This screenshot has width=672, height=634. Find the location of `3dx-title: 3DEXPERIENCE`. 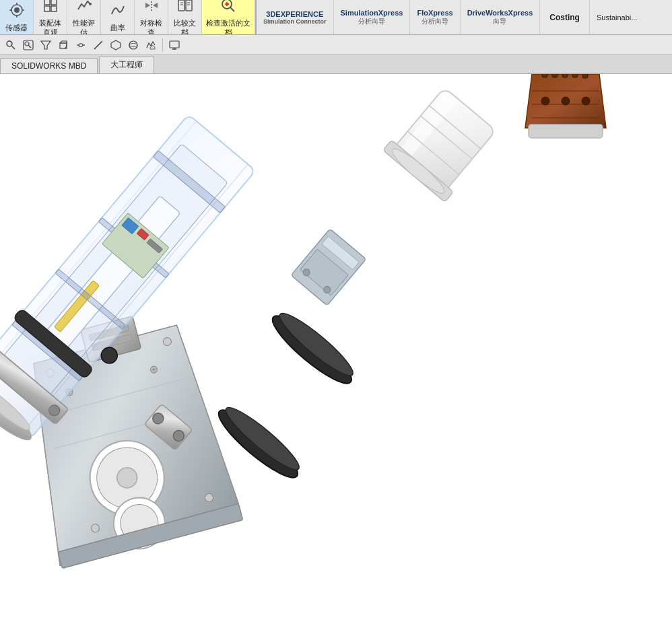

3dx-title: 3DEXPERIENCE is located at coordinates (295, 14).